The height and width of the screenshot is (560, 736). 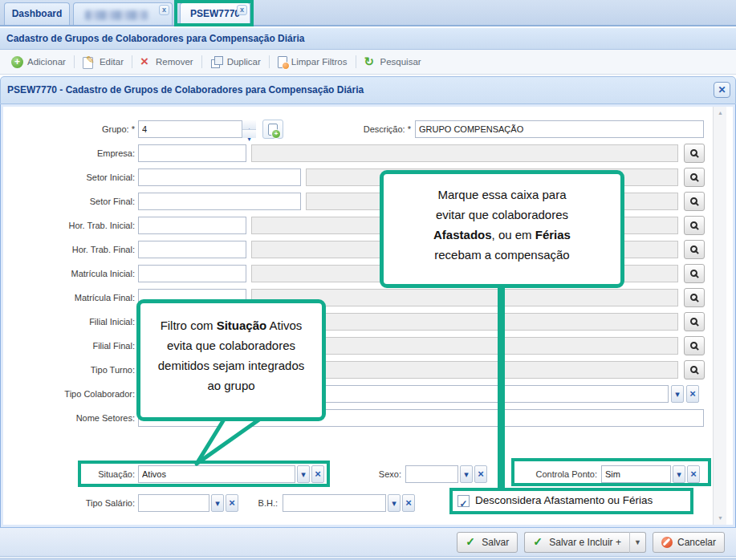 What do you see at coordinates (502, 194) in the screenshot?
I see `callout-text: Marque essa caixa para` at bounding box center [502, 194].